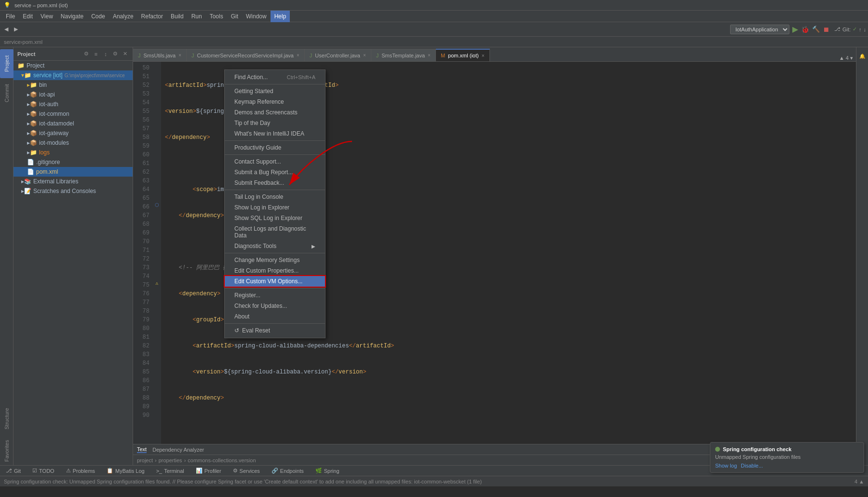 This screenshot has height=497, width=868. Describe the element at coordinates (180, 55) in the screenshot. I see `tab-close-smsutils: ×` at that location.